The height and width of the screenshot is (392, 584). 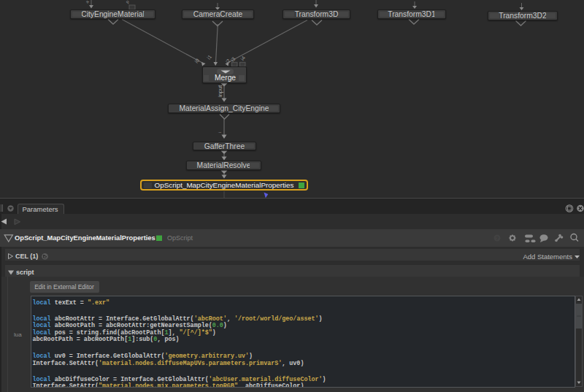 I want to click on svg-text: p, so click(x=127, y=2).